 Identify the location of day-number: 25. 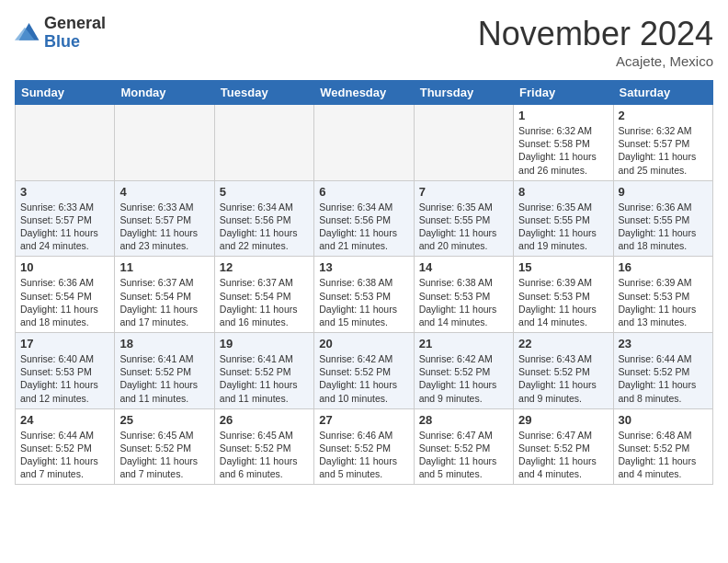
(164, 419).